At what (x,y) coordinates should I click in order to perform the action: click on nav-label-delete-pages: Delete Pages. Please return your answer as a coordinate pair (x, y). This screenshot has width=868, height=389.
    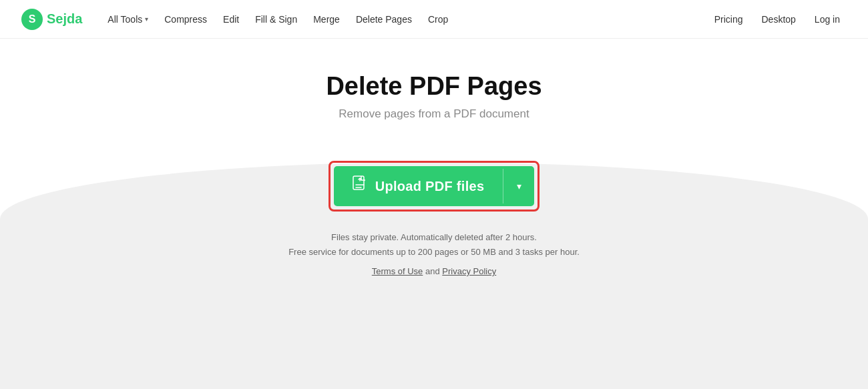
    Looking at the image, I should click on (384, 19).